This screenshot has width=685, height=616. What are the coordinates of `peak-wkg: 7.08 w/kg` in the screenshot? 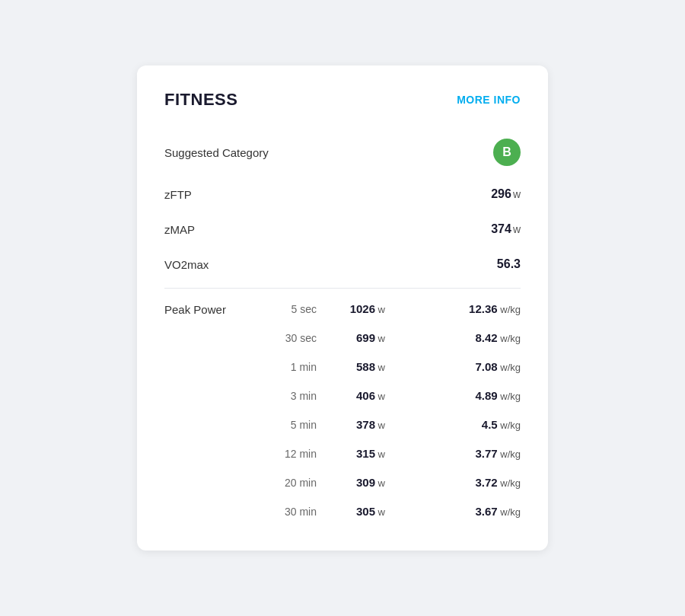 It's located at (453, 367).